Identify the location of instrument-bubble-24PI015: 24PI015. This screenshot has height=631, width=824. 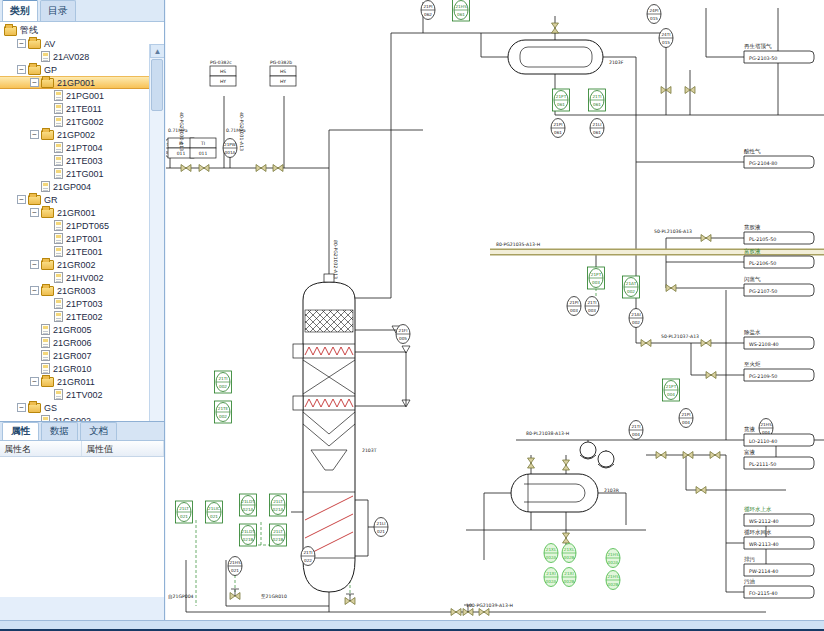
(654, 14).